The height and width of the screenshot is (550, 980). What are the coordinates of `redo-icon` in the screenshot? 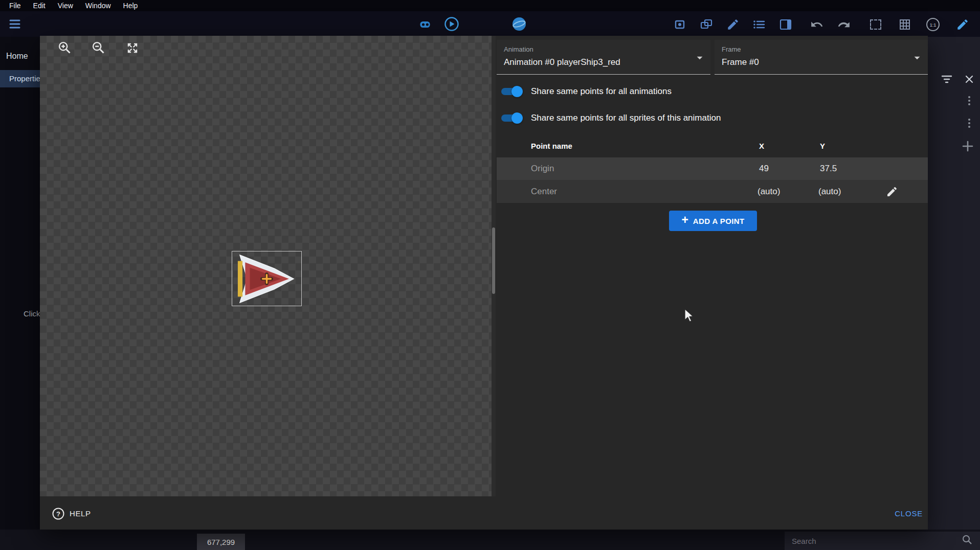 It's located at (844, 25).